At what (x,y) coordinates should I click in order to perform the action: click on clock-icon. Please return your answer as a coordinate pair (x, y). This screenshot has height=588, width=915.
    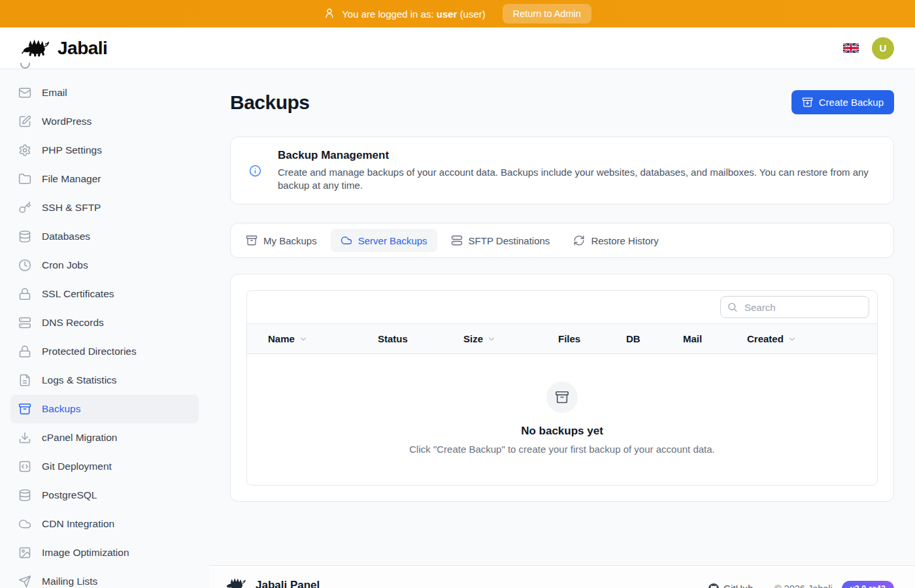
    Looking at the image, I should click on (25, 265).